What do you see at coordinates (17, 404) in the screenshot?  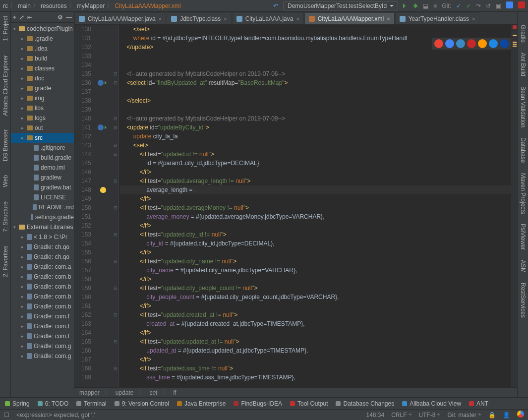 I see `bottom-tool-item: Spring` at bounding box center [17, 404].